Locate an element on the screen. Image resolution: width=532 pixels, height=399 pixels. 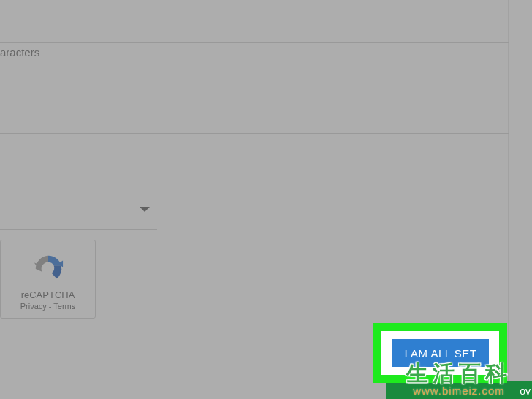
watermark: 生活百科 www.bimeiz.com is located at coordinates (459, 374).